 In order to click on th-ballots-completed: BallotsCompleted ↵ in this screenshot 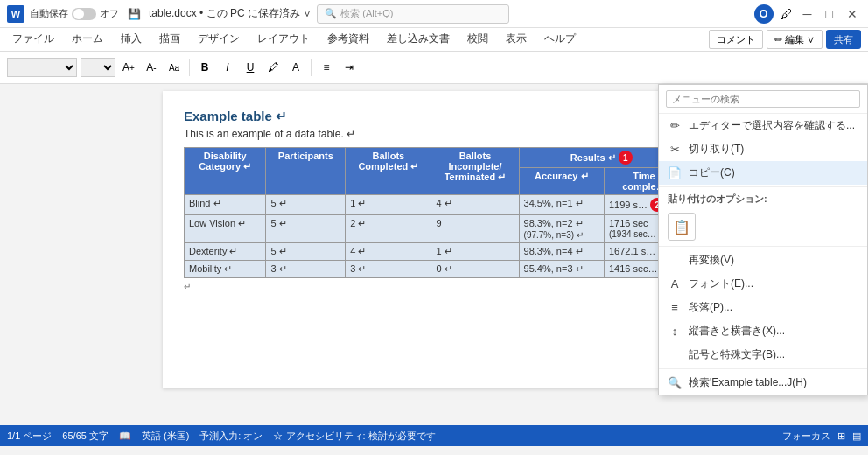, I will do `click(388, 172)`.